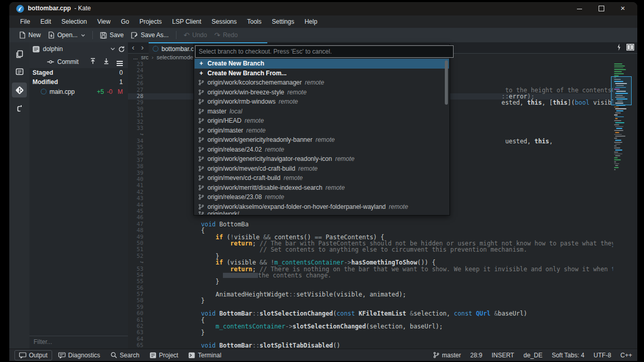  I want to click on sidebar-item-documents, so click(20, 54).